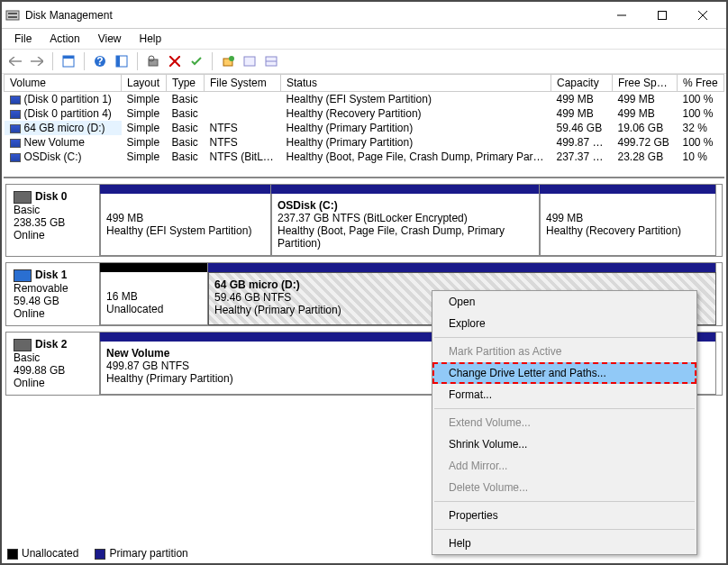 The height and width of the screenshot is (565, 728). What do you see at coordinates (314, 15) in the screenshot?
I see `window-title: Disk Management` at bounding box center [314, 15].